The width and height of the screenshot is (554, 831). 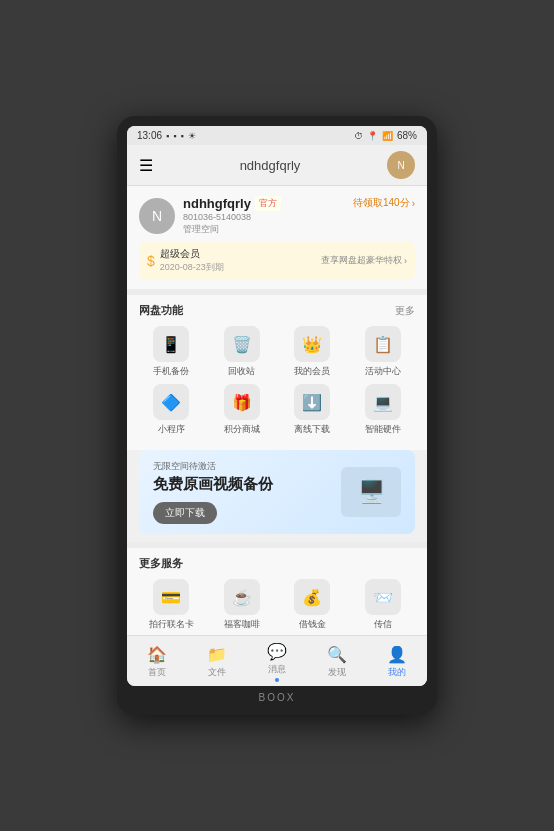 I want to click on chevron-right-icon: ›, so click(x=414, y=204).